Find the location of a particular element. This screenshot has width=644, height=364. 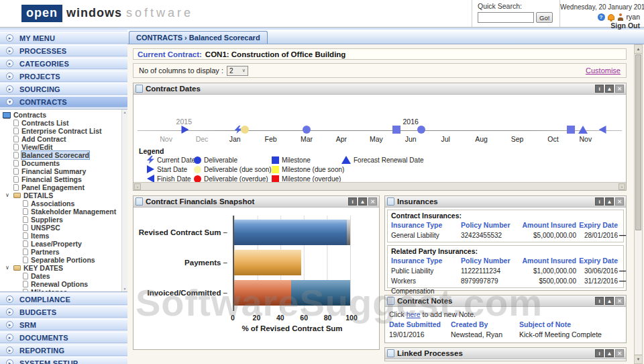

tree-item-separable-portions: Separable Portions is located at coordinates (62, 260).